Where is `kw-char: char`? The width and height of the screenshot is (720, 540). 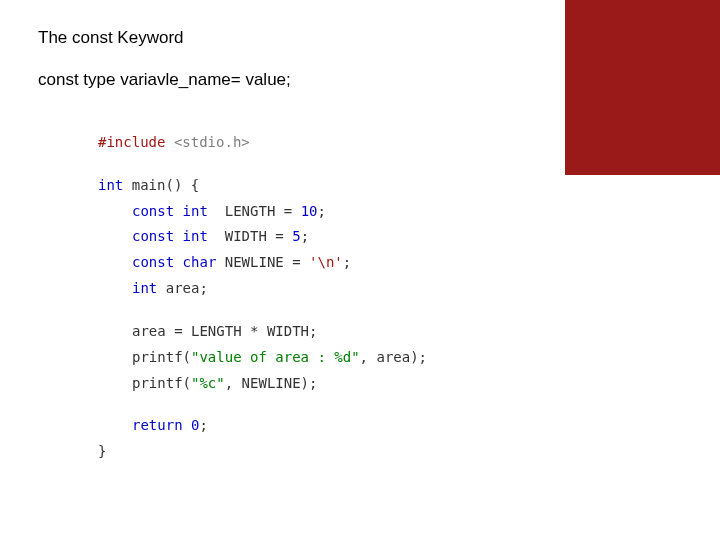
kw-char: char is located at coordinates (200, 262).